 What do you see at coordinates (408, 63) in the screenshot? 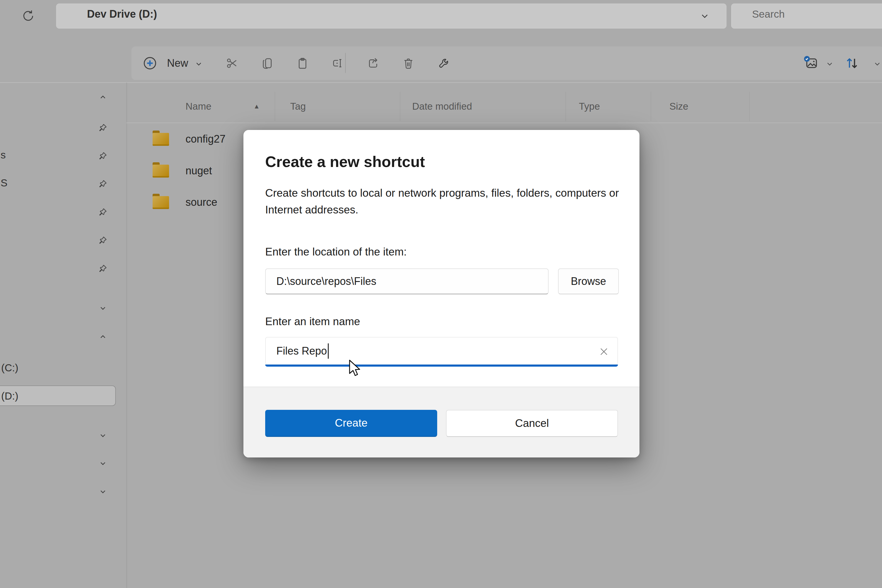
I see `delete-button` at bounding box center [408, 63].